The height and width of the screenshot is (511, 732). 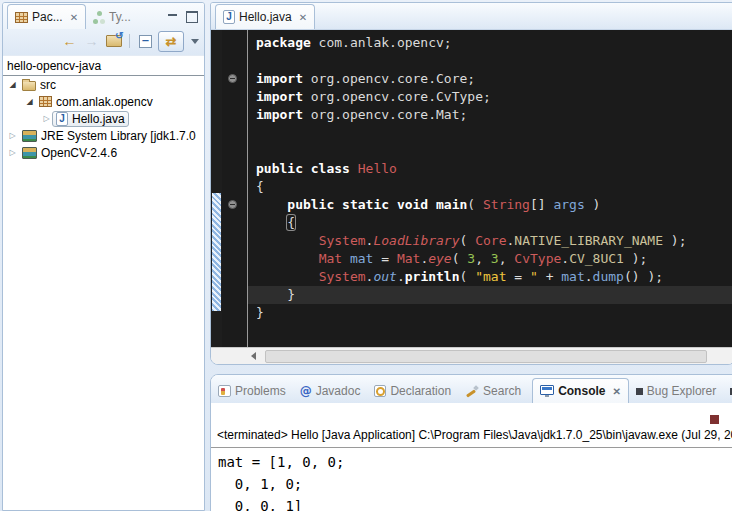 What do you see at coordinates (416, 240) in the screenshot?
I see `code-token: LoadLibrary` at bounding box center [416, 240].